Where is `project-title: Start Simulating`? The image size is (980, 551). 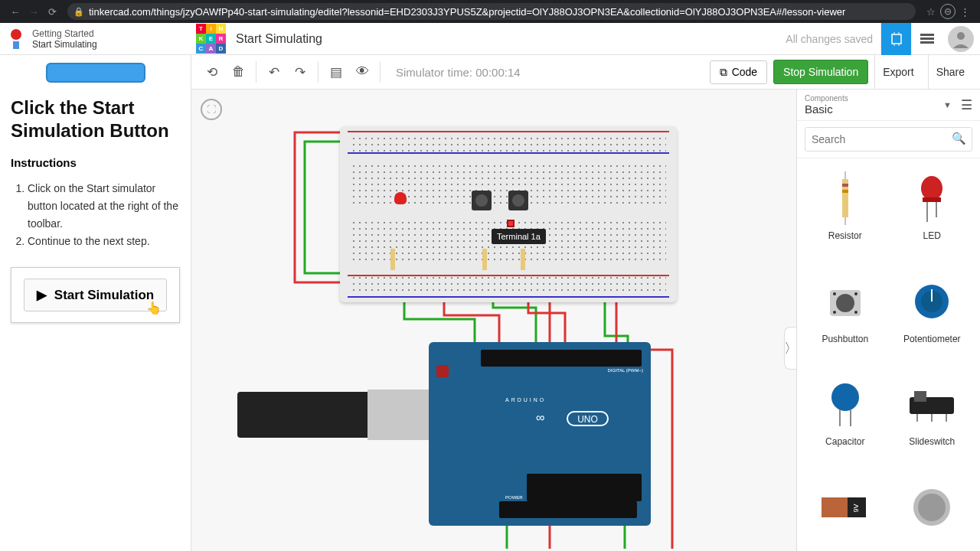 project-title: Start Simulating is located at coordinates (279, 39).